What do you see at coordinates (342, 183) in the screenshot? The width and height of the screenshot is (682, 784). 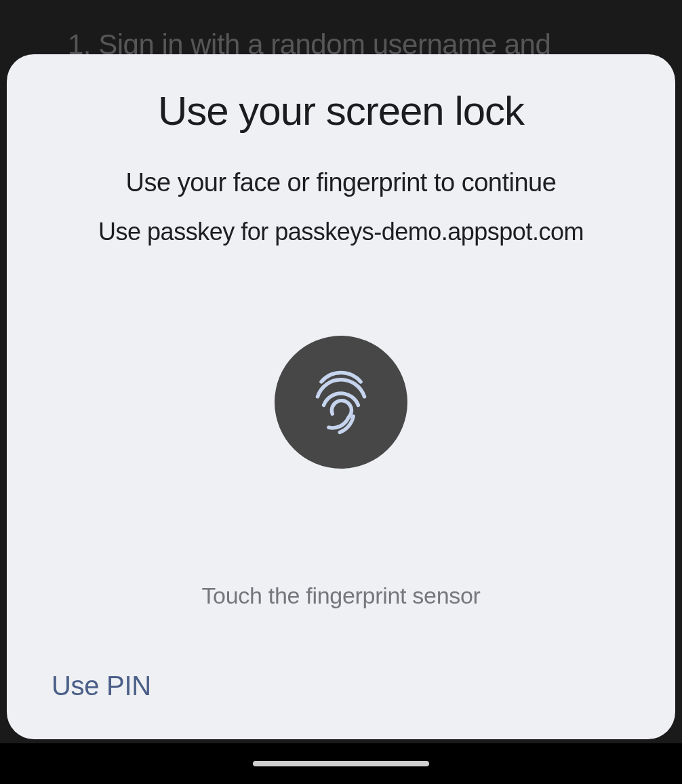 I see `dialog-subtitle: Use your face or fingerprint to continue` at bounding box center [342, 183].